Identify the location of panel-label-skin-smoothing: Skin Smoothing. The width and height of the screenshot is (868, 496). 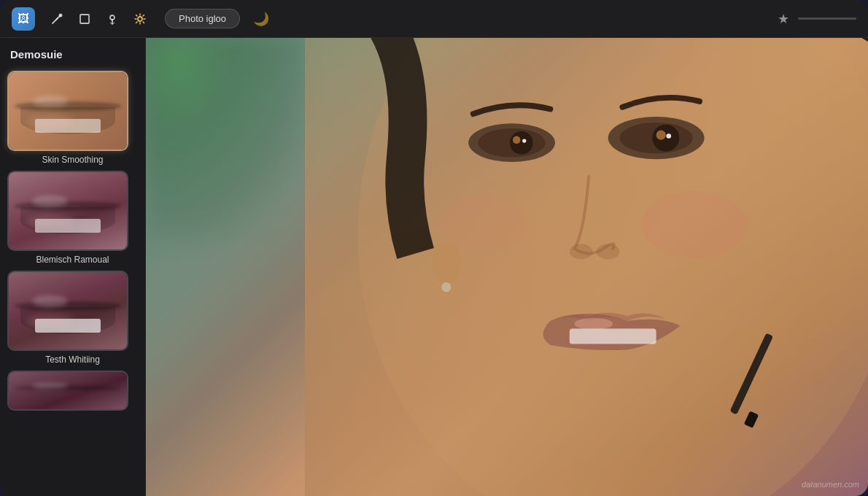
(73, 160).